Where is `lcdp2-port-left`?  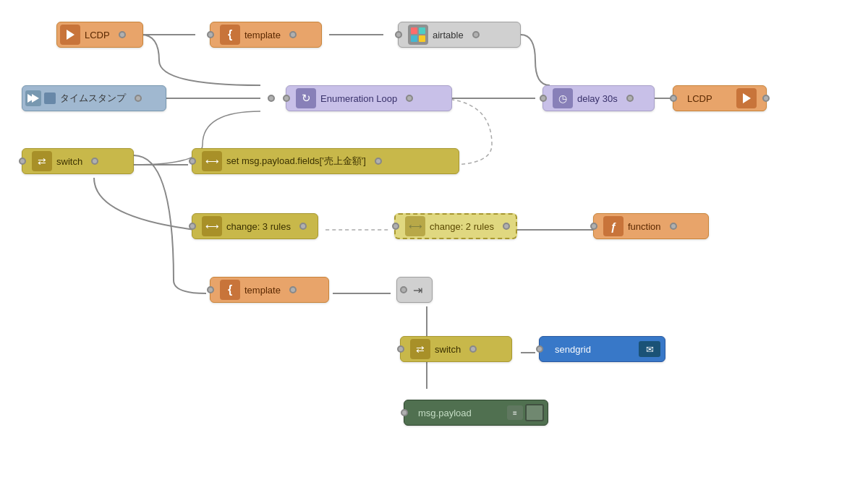
lcdp2-port-left is located at coordinates (673, 98).